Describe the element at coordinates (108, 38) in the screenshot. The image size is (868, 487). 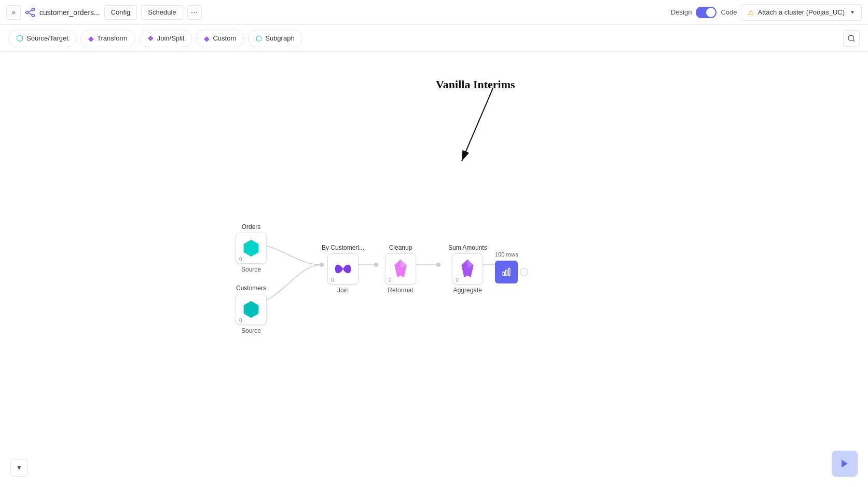
I see `transform-button: ◆ Transform` at that location.